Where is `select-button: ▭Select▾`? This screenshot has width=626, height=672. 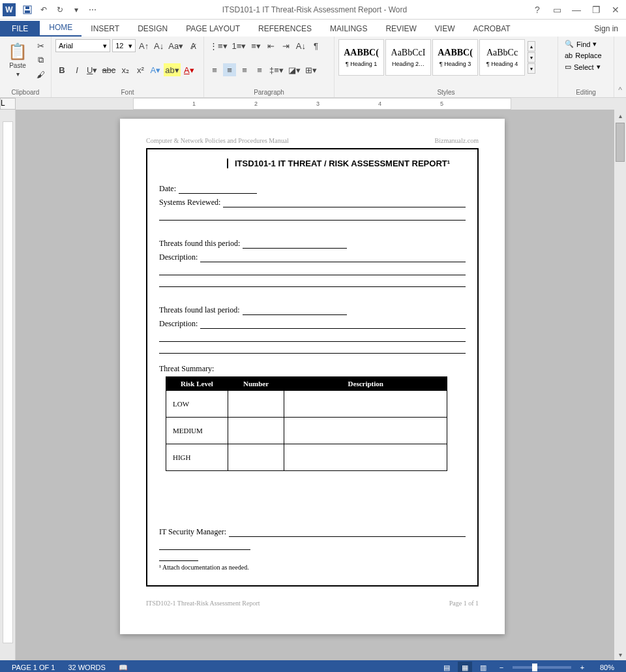 select-button: ▭Select▾ is located at coordinates (586, 67).